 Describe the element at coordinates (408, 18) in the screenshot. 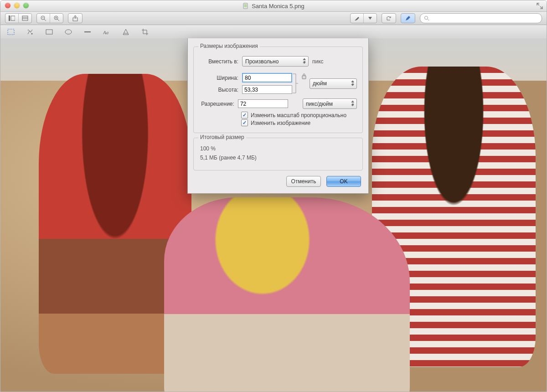

I see `edit-toolbar-button` at that location.